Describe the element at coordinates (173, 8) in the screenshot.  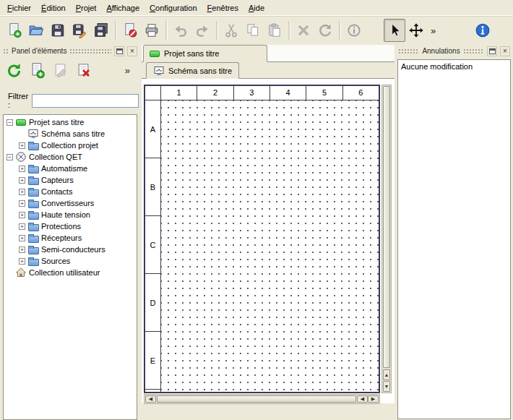
I see `menu-configuration: Configuration` at that location.